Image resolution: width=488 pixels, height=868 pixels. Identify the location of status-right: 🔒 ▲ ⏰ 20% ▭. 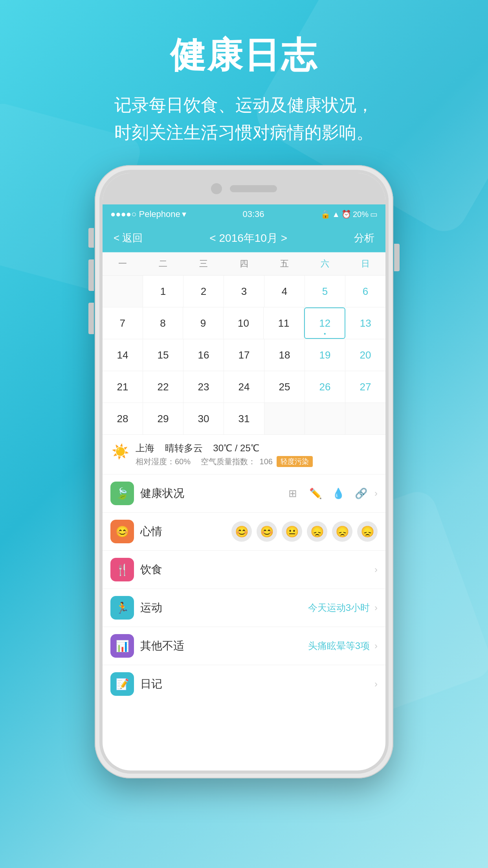
(349, 214).